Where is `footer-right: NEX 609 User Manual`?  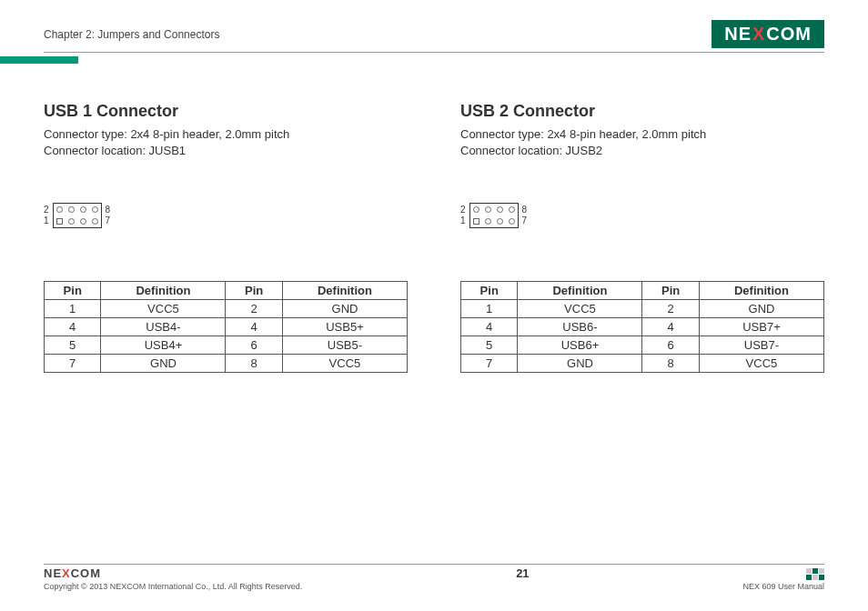
footer-right: NEX 609 User Manual is located at coordinates (783, 578).